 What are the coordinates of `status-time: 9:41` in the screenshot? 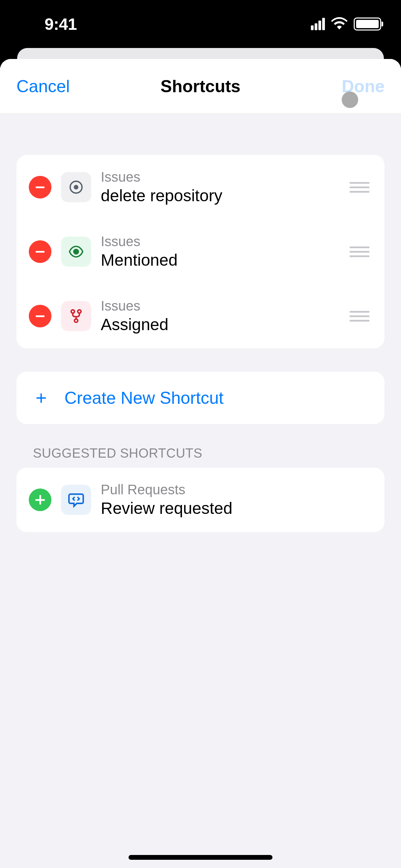 It's located at (61, 24).